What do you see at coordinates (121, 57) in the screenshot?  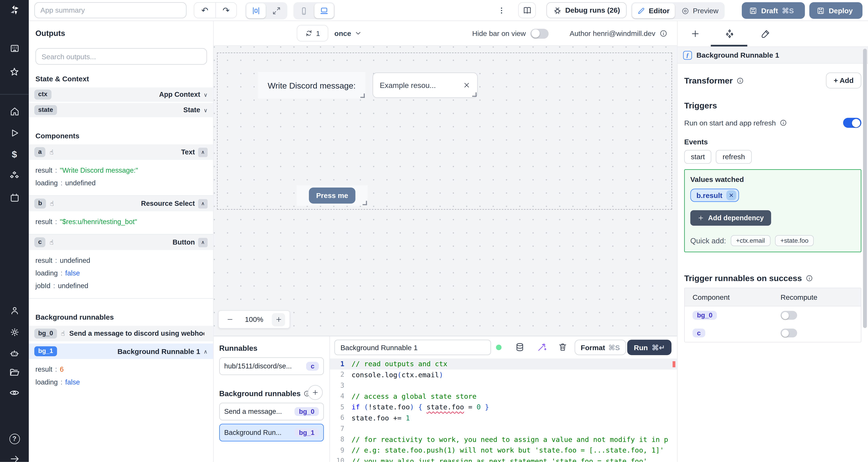 I see `search-outputs-input` at bounding box center [121, 57].